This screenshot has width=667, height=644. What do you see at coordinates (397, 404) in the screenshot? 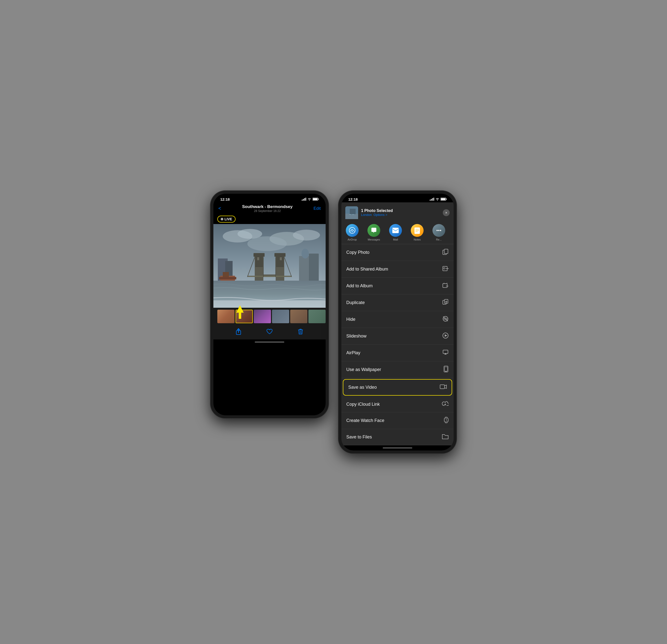
I see `menu-icloud-link: Copy iCloud Link` at bounding box center [397, 404].